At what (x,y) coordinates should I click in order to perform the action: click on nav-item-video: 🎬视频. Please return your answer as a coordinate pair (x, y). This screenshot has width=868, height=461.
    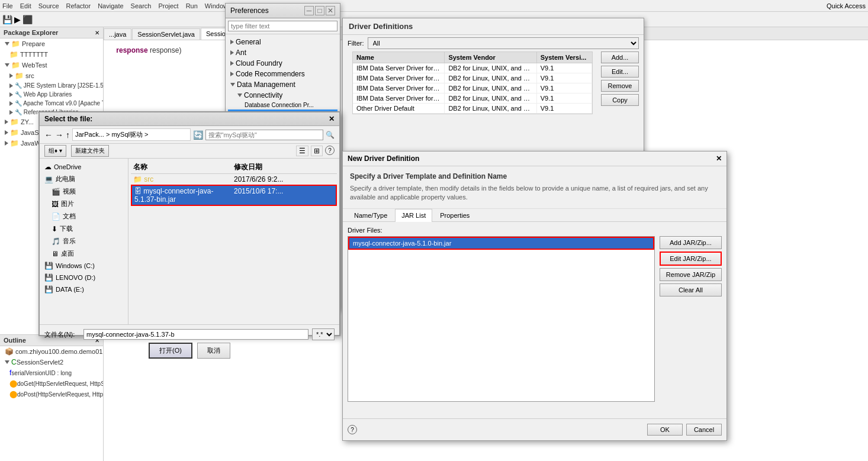
    Looking at the image, I should click on (84, 192).